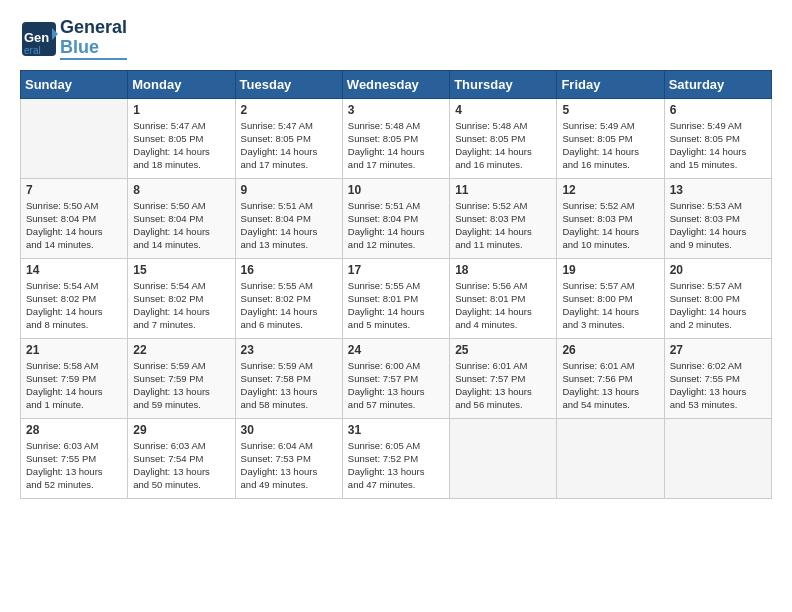 This screenshot has height=612, width=792. What do you see at coordinates (396, 306) in the screenshot?
I see `cell-text: Sunrise: 5:55 AM Sunset: 8:01 PM Dayligh…` at bounding box center [396, 306].